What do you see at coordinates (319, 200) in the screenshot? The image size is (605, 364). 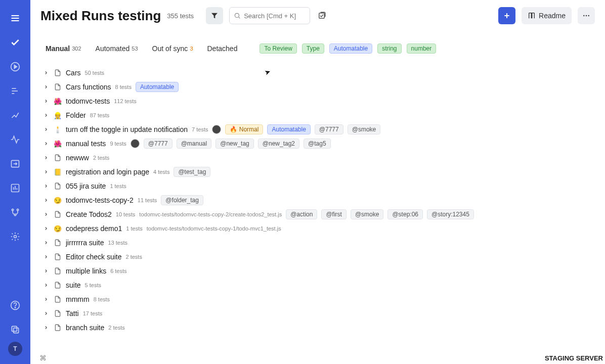 I see `folder-row: 😏todomvc-tests-copy-211 tests@folder_tag` at bounding box center [319, 200].